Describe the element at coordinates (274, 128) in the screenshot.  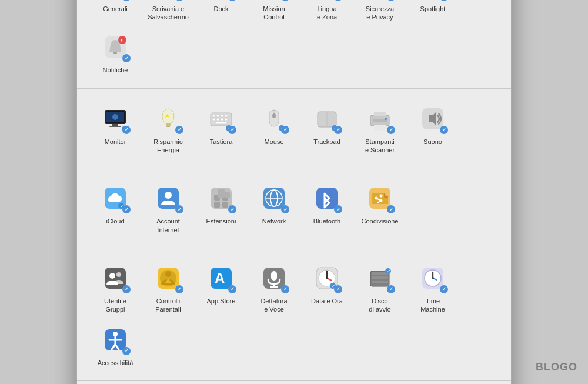
I see `pref-item-mouse: ✓✓Mouse` at that location.